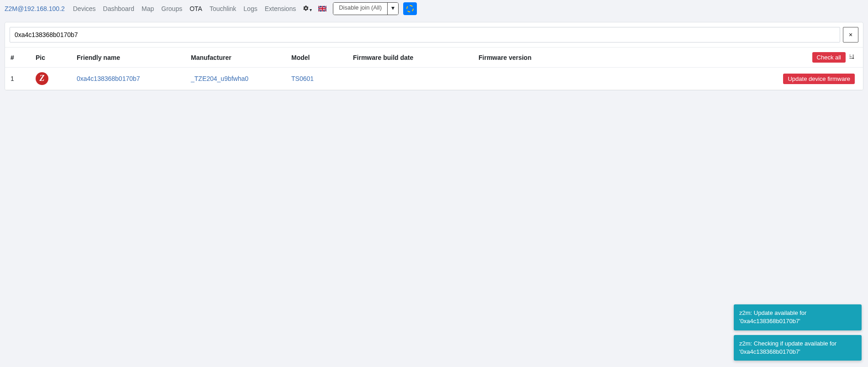 The height and width of the screenshot is (367, 868). Describe the element at coordinates (425, 35) in the screenshot. I see `search-input` at that location.